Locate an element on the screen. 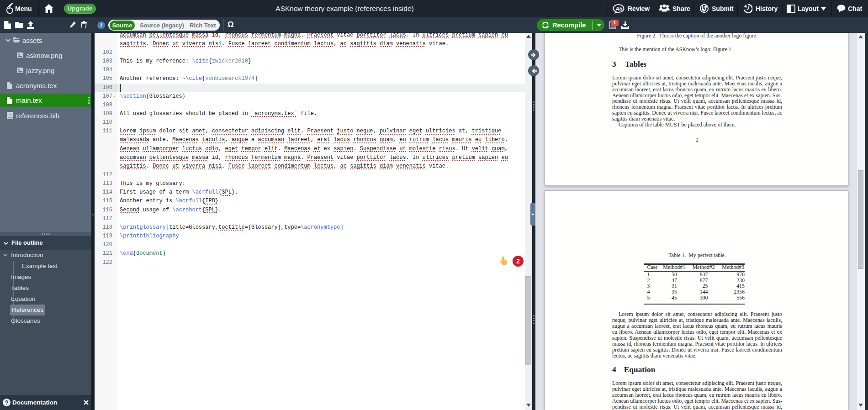  svg-text: Ab is located at coordinates (619, 9).